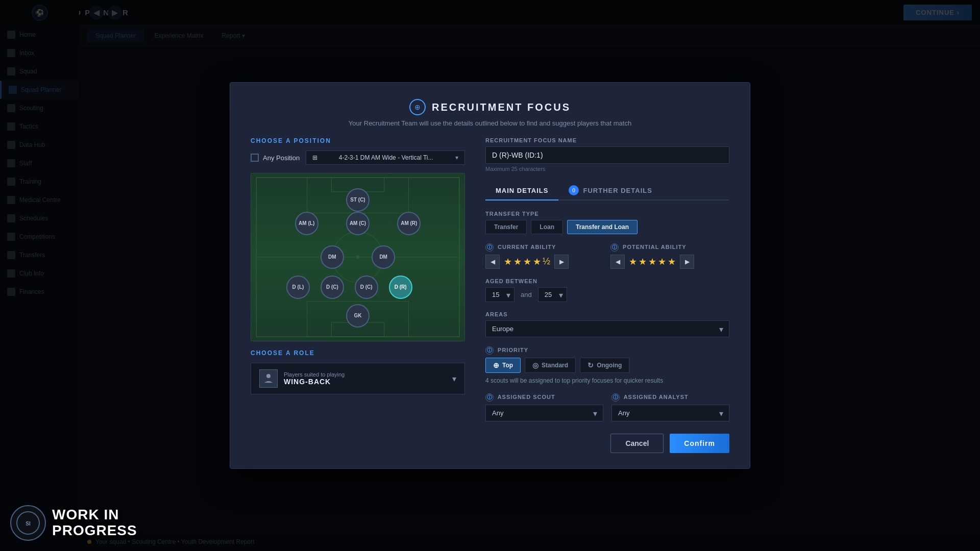 This screenshot has height=551, width=980. I want to click on transfer-type-buttons: Transfer Loan Transfer and Loan, so click(607, 227).